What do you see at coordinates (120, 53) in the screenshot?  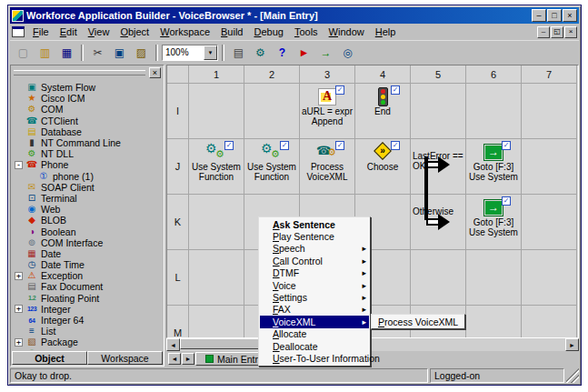 I see `copy-icon: ▣` at bounding box center [120, 53].